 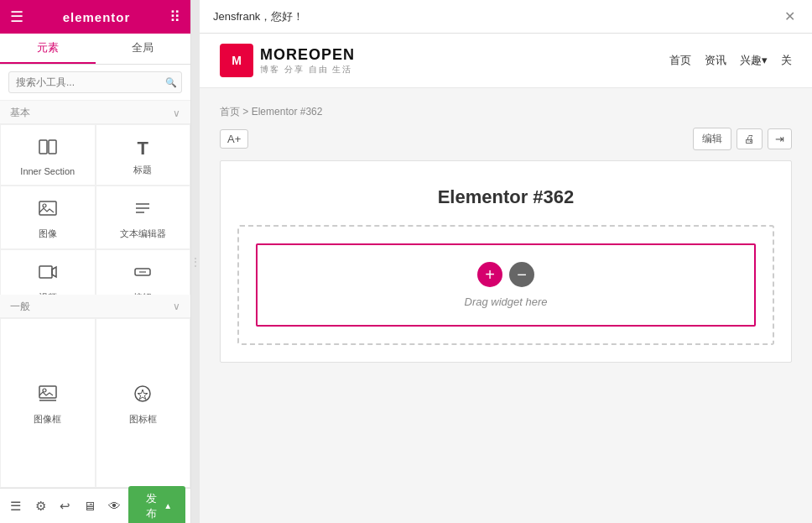 What do you see at coordinates (96, 17) in the screenshot?
I see `sidebar-logo: elementor` at bounding box center [96, 17].